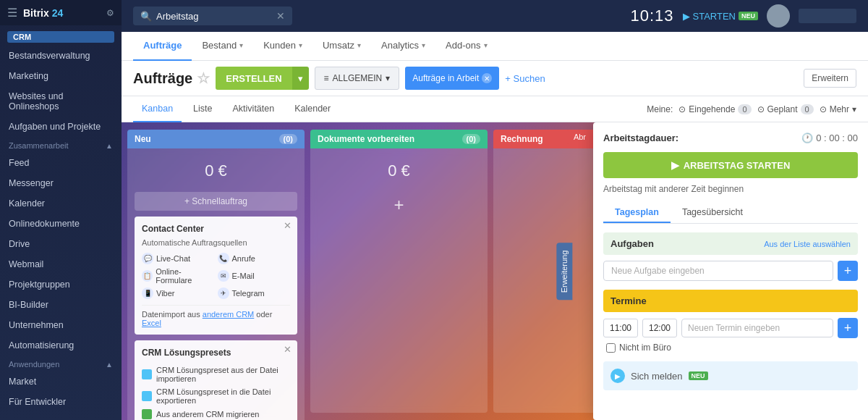  Describe the element at coordinates (61, 145) in the screenshot. I see `sidebar-section-zusammenarbeit: Zusammenarbeit ▲` at that location.